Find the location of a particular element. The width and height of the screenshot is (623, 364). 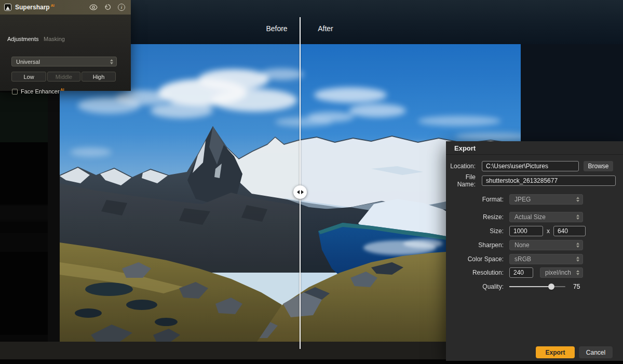

preview-eye-icon is located at coordinates (93, 7).